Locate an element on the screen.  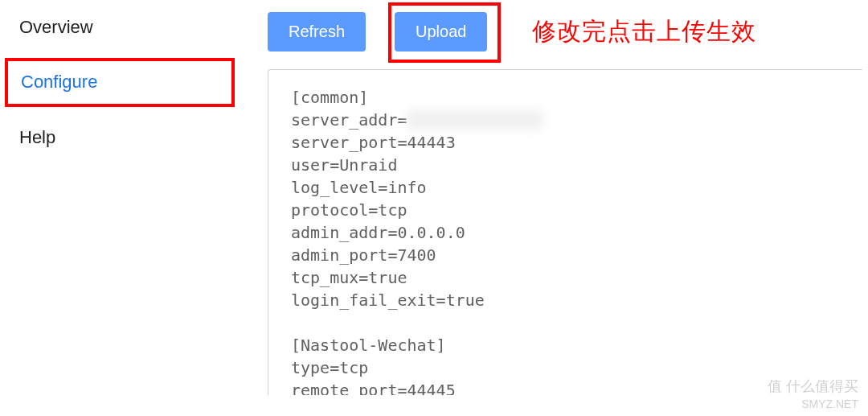
upload-button: Upload is located at coordinates (440, 32).